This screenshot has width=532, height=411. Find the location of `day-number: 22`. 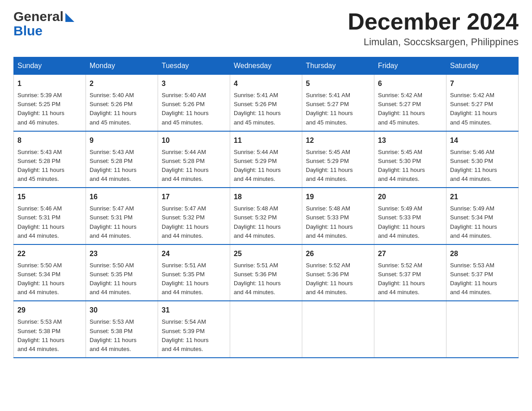

day-number: 22 is located at coordinates (50, 254).